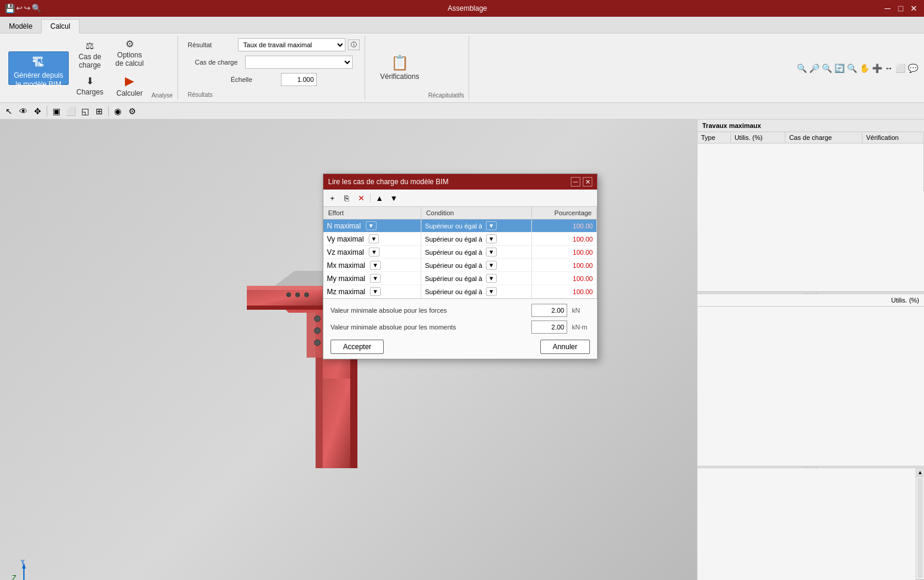 The height and width of the screenshot is (580, 924). Describe the element at coordinates (901, 8) in the screenshot. I see `maximize-button: □` at that location.